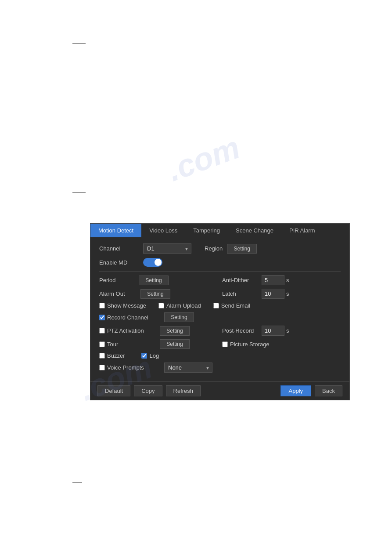 The height and width of the screenshot is (555, 392). Describe the element at coordinates (77, 482) in the screenshot. I see `dash-decoration-bot` at that location.